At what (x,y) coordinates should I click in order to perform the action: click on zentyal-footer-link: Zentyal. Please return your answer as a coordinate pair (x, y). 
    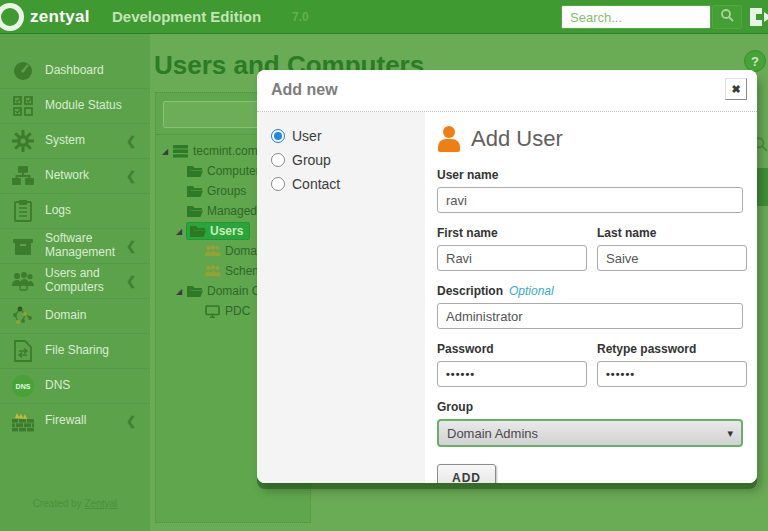
    Looking at the image, I should click on (100, 504).